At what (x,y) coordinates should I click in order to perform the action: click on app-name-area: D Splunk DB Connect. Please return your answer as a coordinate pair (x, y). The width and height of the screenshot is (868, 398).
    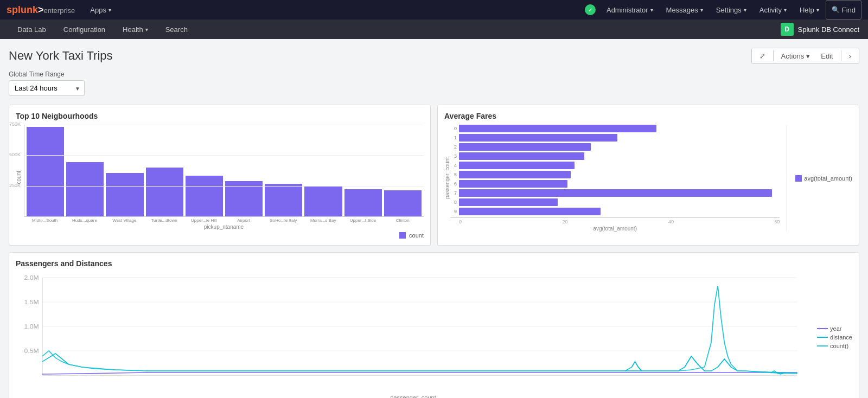
    Looking at the image, I should click on (820, 29).